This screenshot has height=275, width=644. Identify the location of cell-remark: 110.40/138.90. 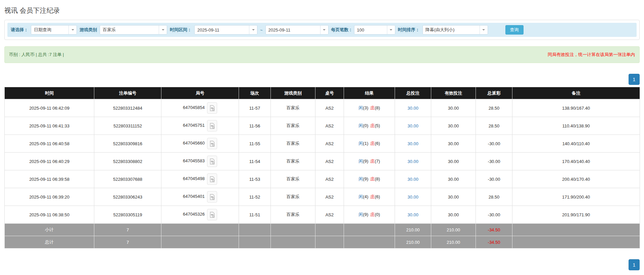
(576, 126).